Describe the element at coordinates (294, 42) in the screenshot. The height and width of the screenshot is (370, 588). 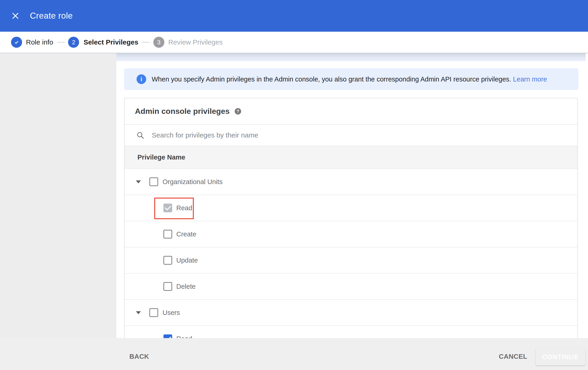
I see `stepper: Role info 2 Select Privileges 3 Review P…` at that location.